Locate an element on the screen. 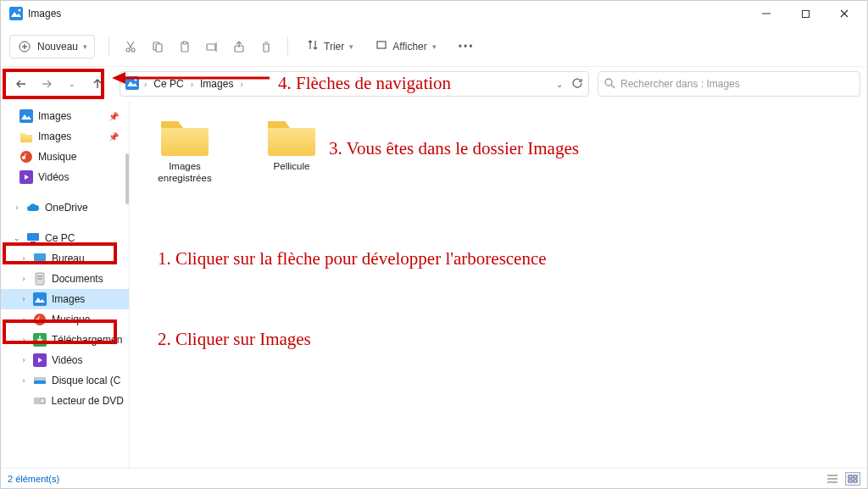 This screenshot has height=489, width=868. disk-icon is located at coordinates (40, 381).